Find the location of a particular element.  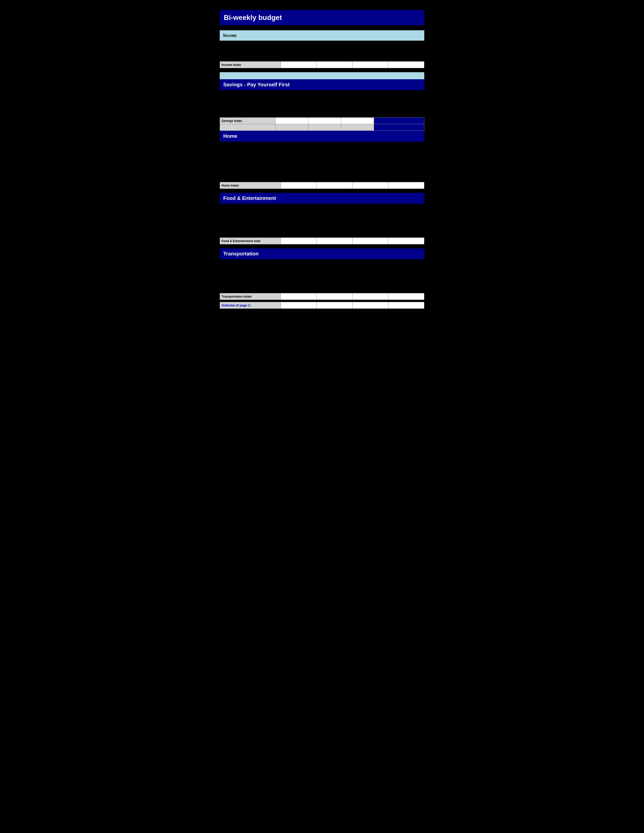

home-totals-label: Home totals is located at coordinates (250, 185).